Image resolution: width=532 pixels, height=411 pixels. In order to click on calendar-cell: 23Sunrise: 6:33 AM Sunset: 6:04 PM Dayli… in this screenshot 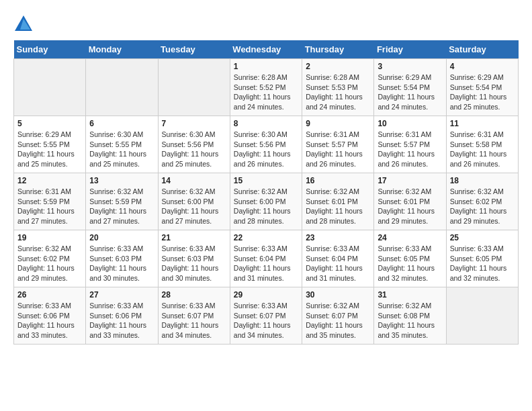, I will do `click(339, 259)`.